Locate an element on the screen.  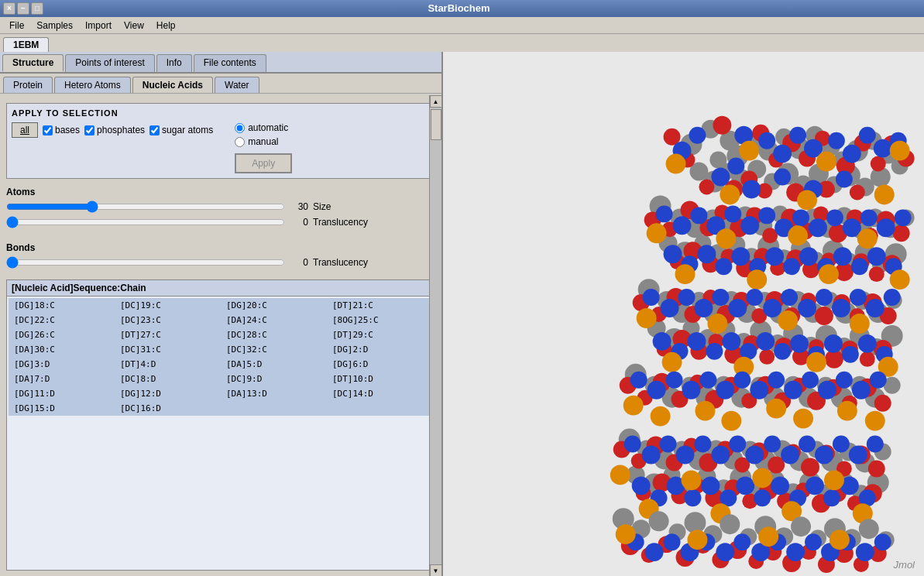
menu-bar: File Samples Import View Help is located at coordinates (462, 26).